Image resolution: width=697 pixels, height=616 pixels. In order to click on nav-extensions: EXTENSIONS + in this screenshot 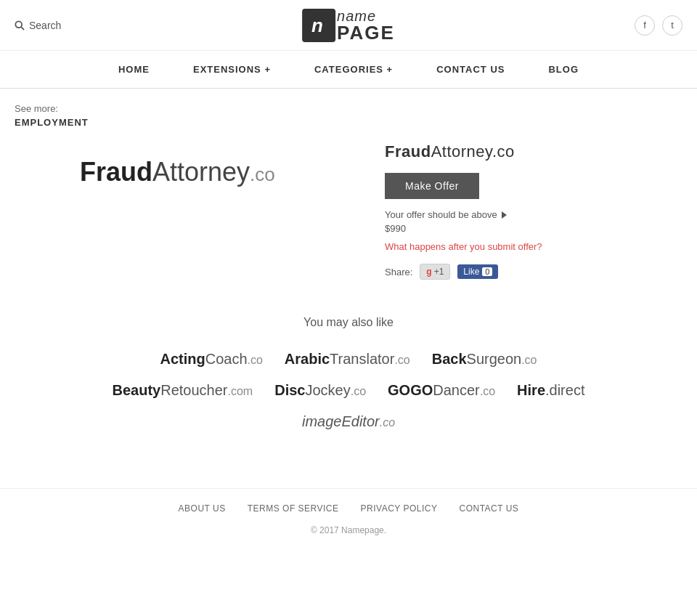, I will do `click(232, 70)`.